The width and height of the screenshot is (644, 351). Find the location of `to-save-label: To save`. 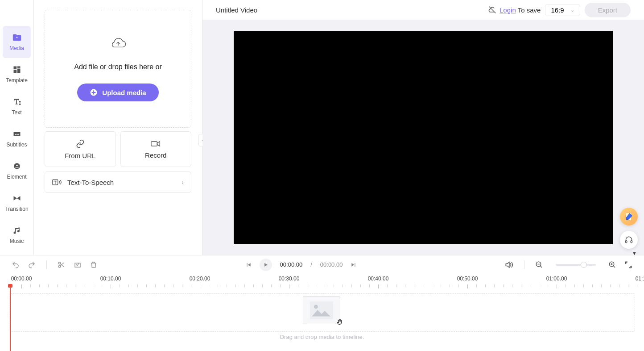

to-save-label: To save is located at coordinates (529, 10).